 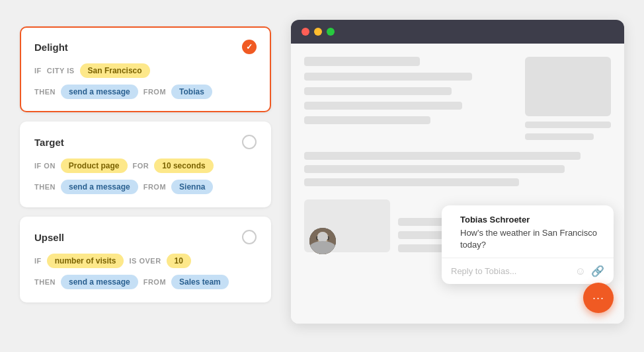 What do you see at coordinates (145, 69) in the screenshot?
I see `delight-card: Delight IF CITY IS San Francisco THEN se…` at bounding box center [145, 69].